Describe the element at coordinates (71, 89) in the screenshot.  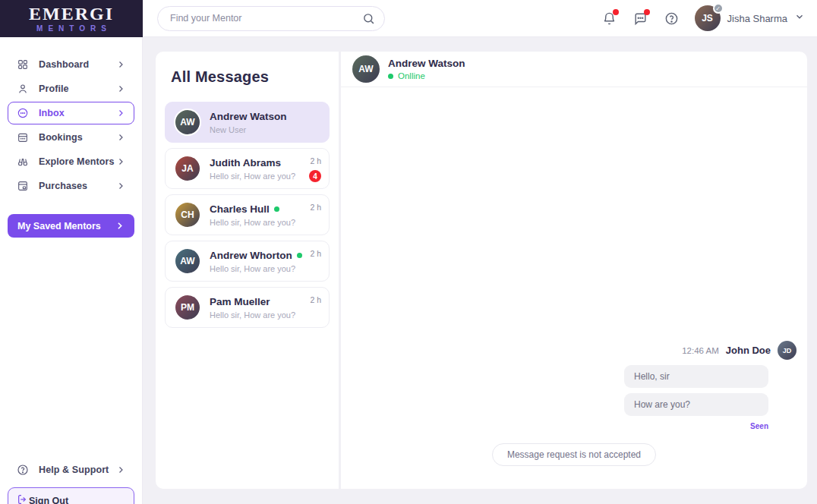
I see `sidebar-item-profile: Profile` at that location.